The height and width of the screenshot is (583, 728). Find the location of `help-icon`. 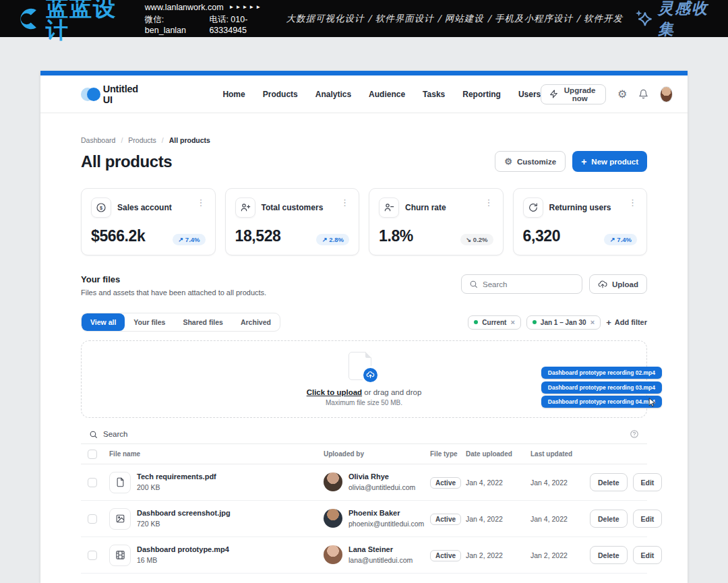

help-icon is located at coordinates (634, 434).